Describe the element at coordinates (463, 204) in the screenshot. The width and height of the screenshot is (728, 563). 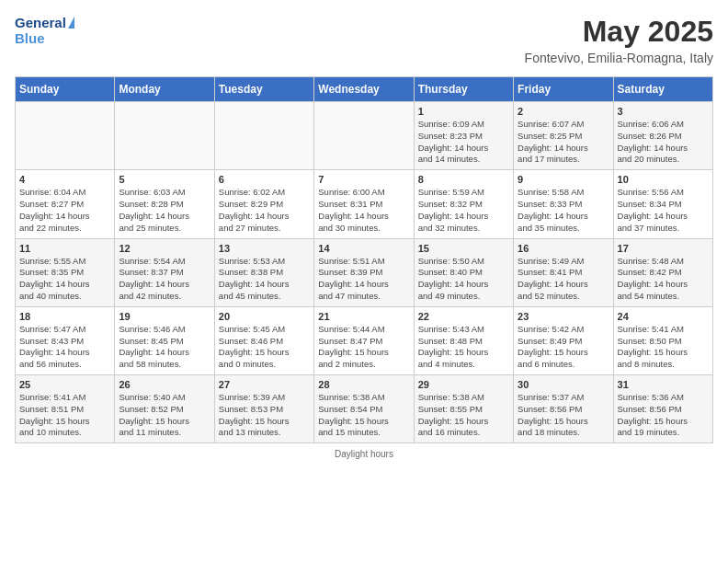
I see `calendar-cell: 8Sunrise: 5:59 AM Sunset: 8:32 PM Daylig…` at that location.